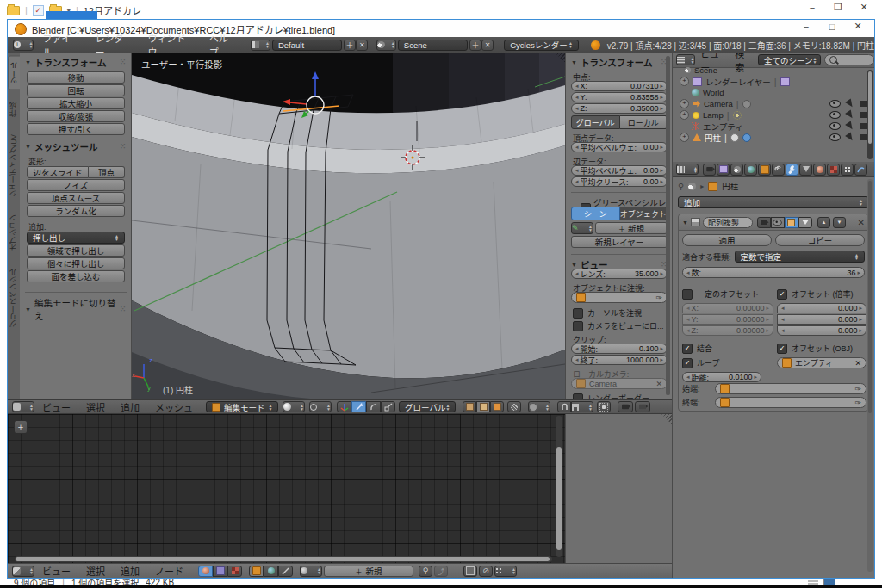 The image size is (882, 588). What do you see at coordinates (130, 407) in the screenshot?
I see `view3d-menu-add: 追加` at bounding box center [130, 407].